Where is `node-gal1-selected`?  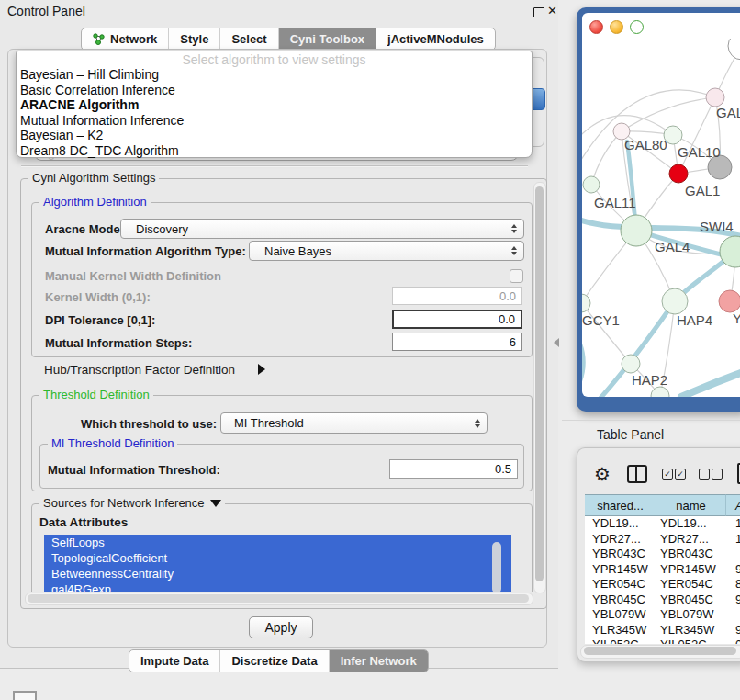
node-gal1-selected is located at coordinates (678, 174).